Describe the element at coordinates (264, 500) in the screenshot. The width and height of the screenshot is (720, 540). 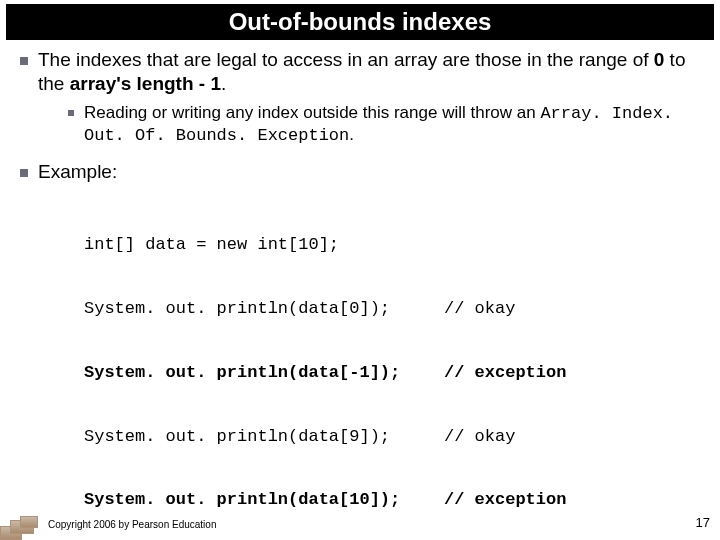
I see `code-line: System. out. println(data[10]);` at that location.